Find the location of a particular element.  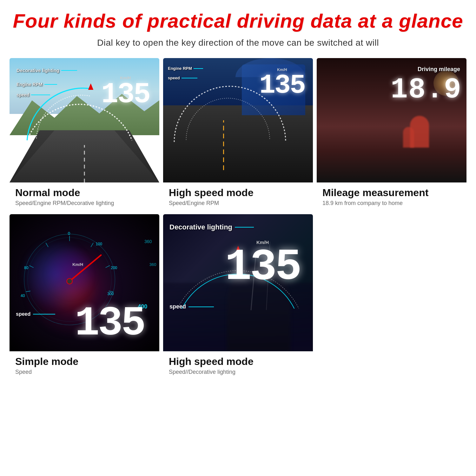

mode-sub-hs: Speed/Engine RPM is located at coordinates (238, 203).